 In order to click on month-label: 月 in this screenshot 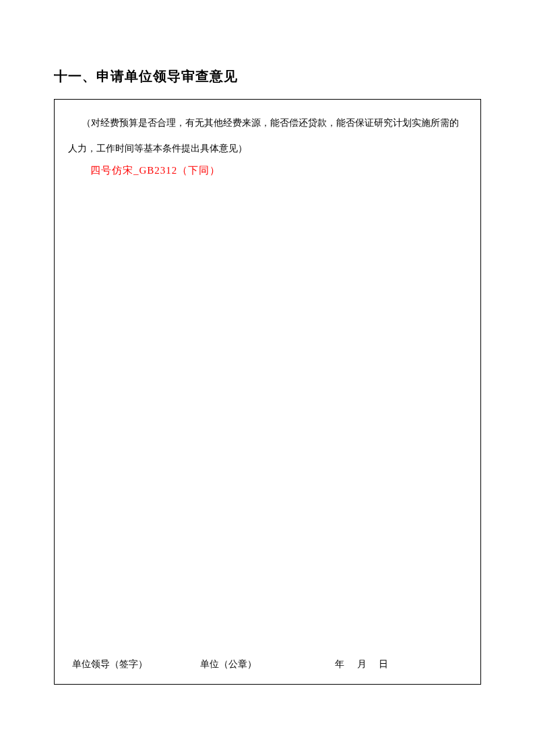, I will do `click(363, 664)`.